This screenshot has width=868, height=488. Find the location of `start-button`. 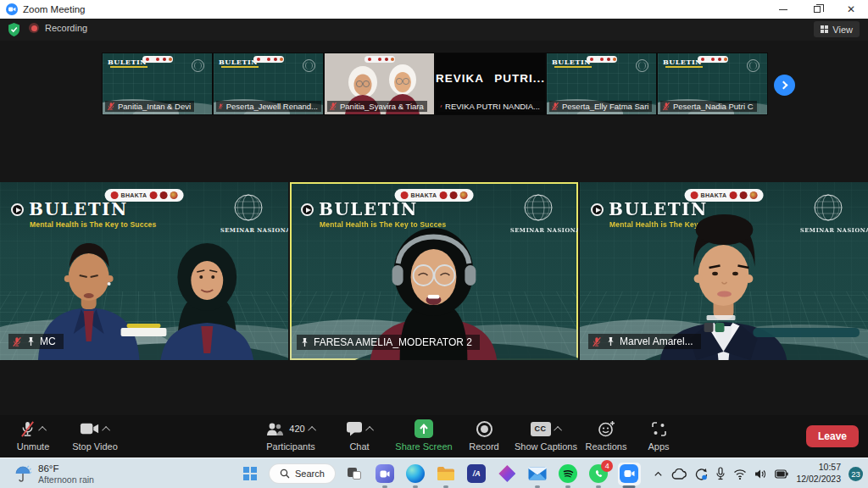

start-button is located at coordinates (249, 474).